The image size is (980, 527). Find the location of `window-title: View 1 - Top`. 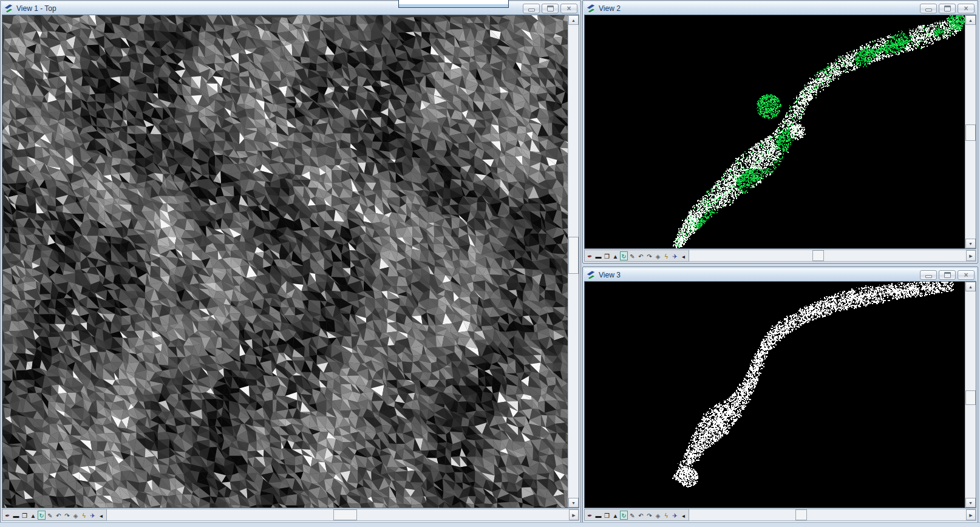

window-title: View 1 - Top is located at coordinates (36, 8).